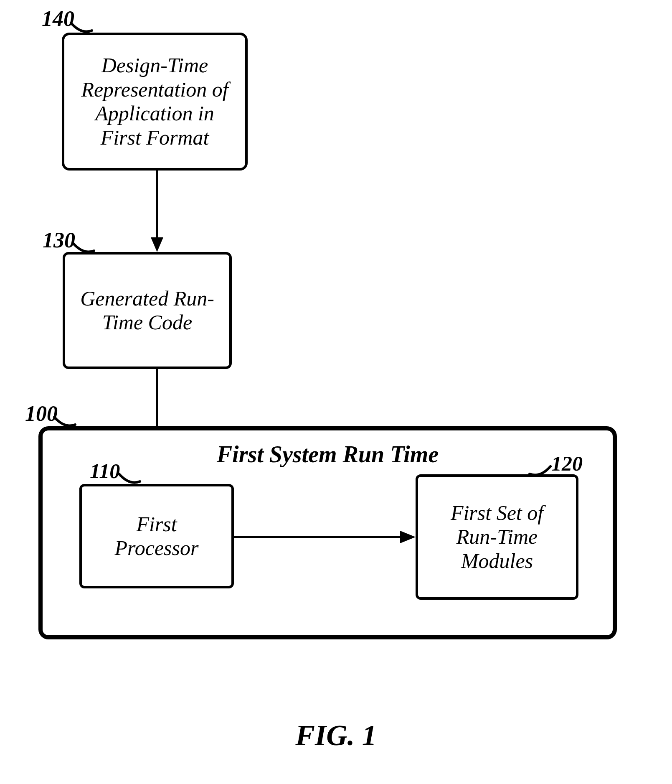 This screenshot has height=784, width=672. I want to click on label-110-tick, so click(132, 482).